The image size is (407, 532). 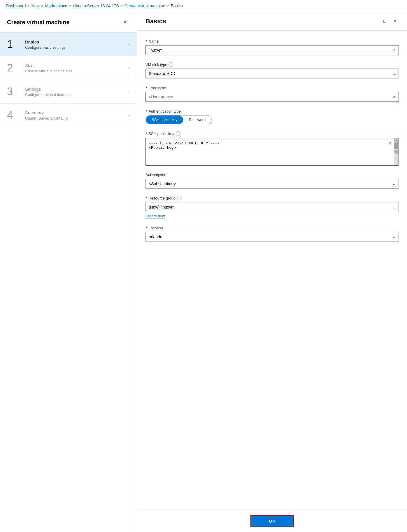 I want to click on step-3-number: 3, so click(x=14, y=92).